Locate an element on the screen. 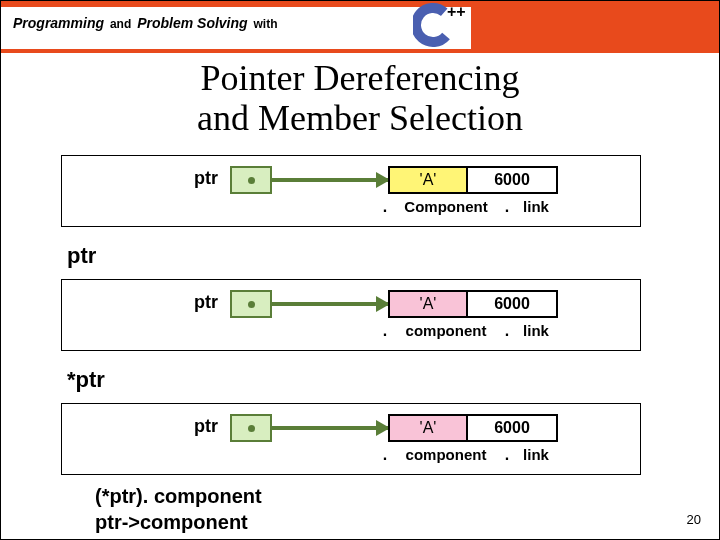 The image size is (720, 540). header-word1: Programming is located at coordinates (58, 23).